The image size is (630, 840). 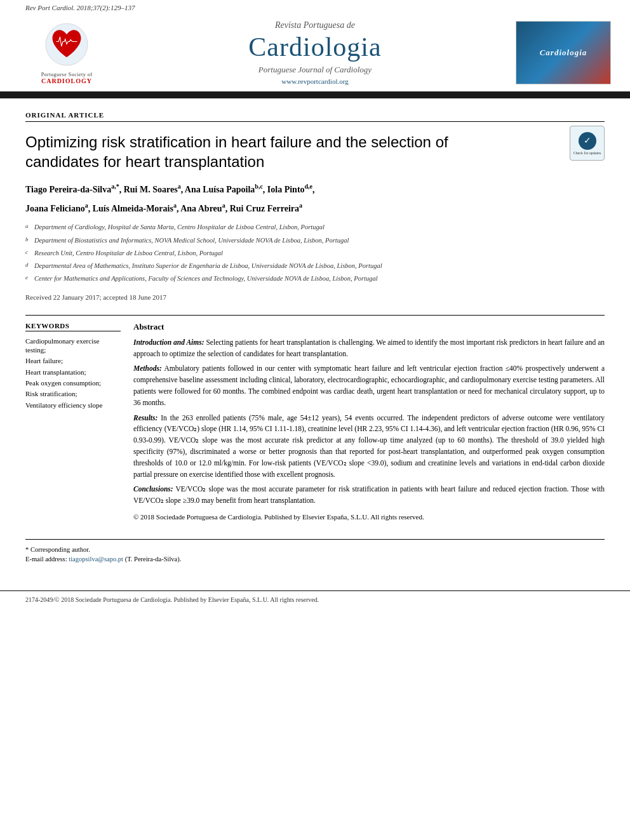 What do you see at coordinates (73, 361) in the screenshot?
I see `keyword-item: Heart failure;` at bounding box center [73, 361].